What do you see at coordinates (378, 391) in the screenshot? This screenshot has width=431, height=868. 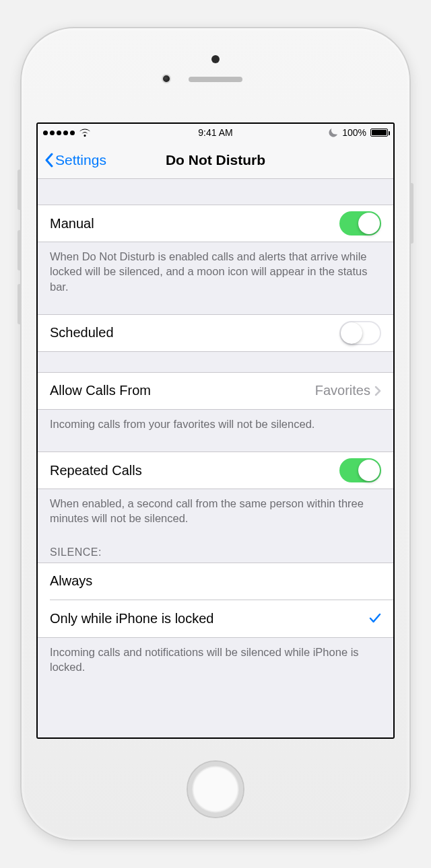 I see `chevron-right-icon` at bounding box center [378, 391].